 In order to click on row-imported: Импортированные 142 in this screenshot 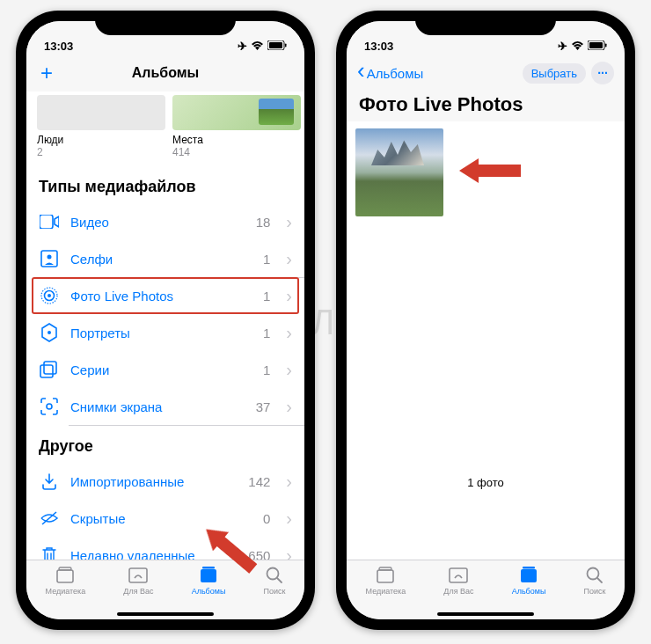, I will do `click(165, 481)`.